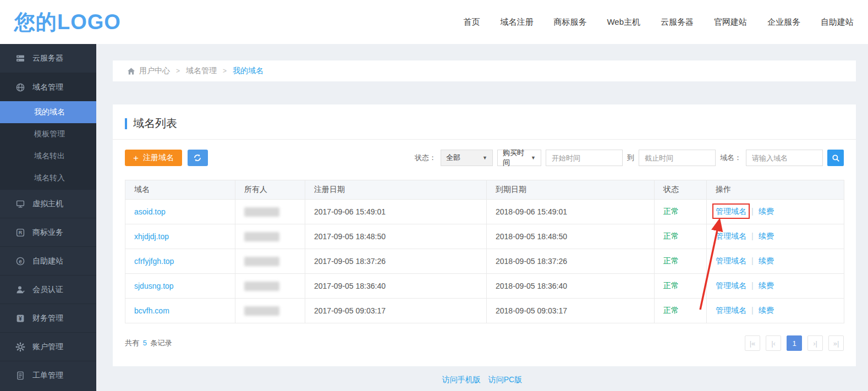  Describe the element at coordinates (836, 158) in the screenshot. I see `search-button` at that location.